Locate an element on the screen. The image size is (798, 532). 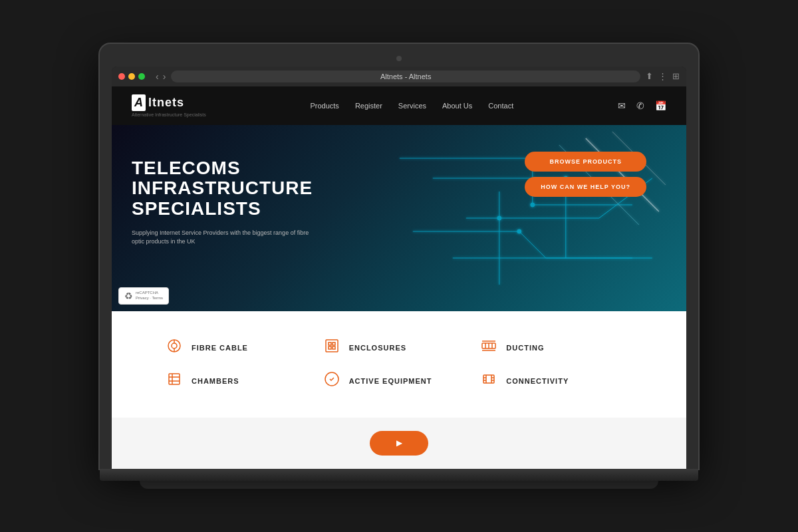
active-equipment-label: ACTIVE EQUIPMENT is located at coordinates (391, 381).